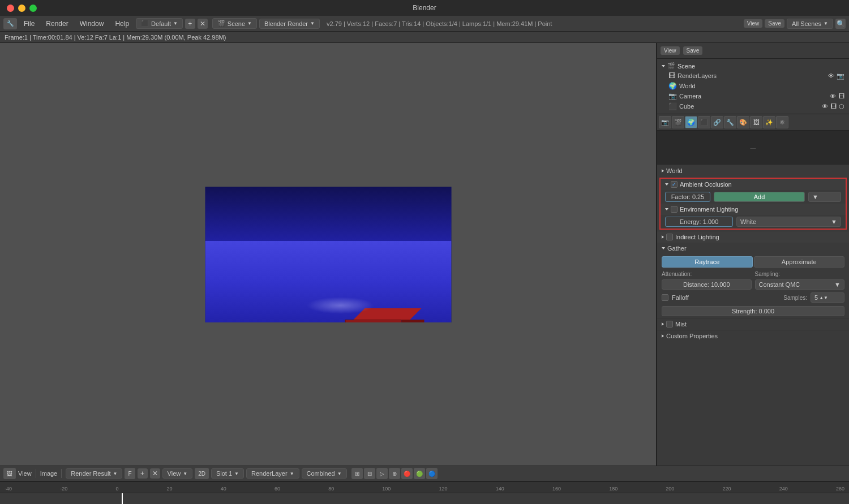 This screenshot has width=849, height=504. I want to click on add-slot-button: +, so click(143, 473).